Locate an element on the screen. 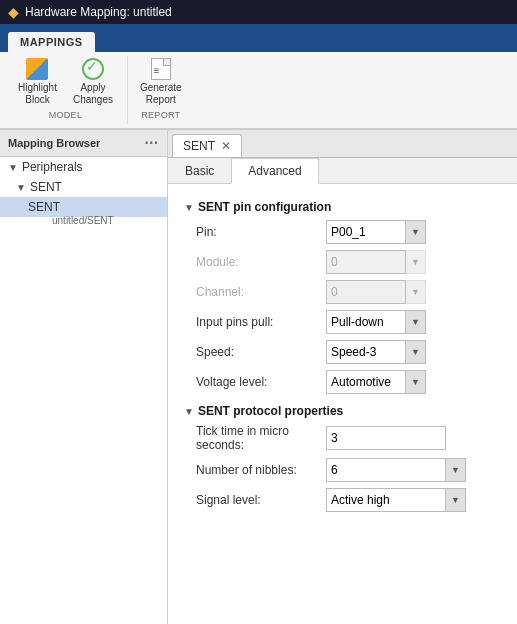  input-pins-pull-control: Pull-down ▼ is located at coordinates (376, 322).